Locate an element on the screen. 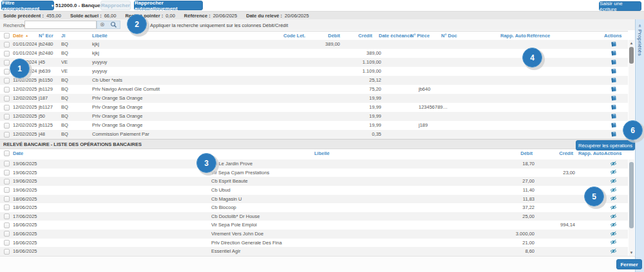 Image resolution: width=644 pixels, height=272 pixels. table-row: 12/02/2025j50BQPrlv Orange Sa Orange19,9… is located at coordinates (314, 116).